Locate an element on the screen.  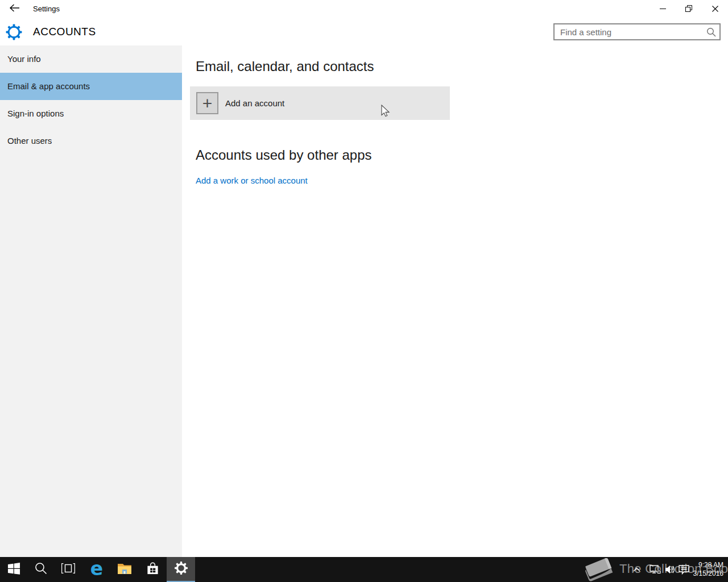
mouse-cursor is located at coordinates (386, 113).